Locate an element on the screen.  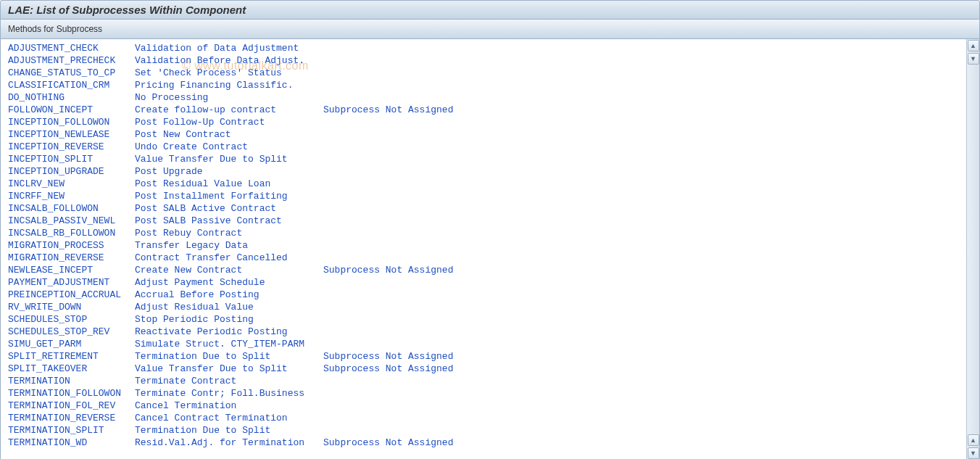
subprocess-code: CHANGE_STATUS_TO_CP is located at coordinates (71, 73).